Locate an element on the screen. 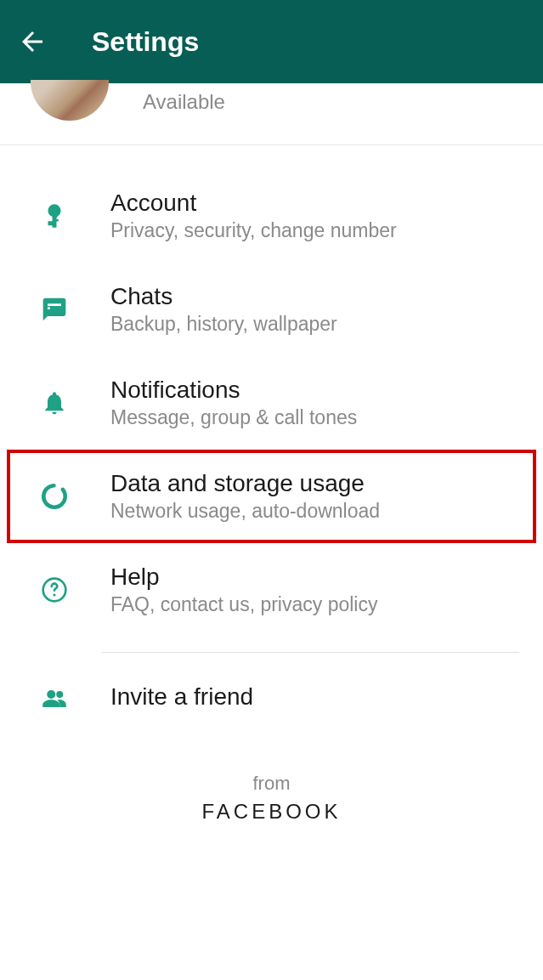 This screenshot has width=543, height=980. help-icon is located at coordinates (54, 590).